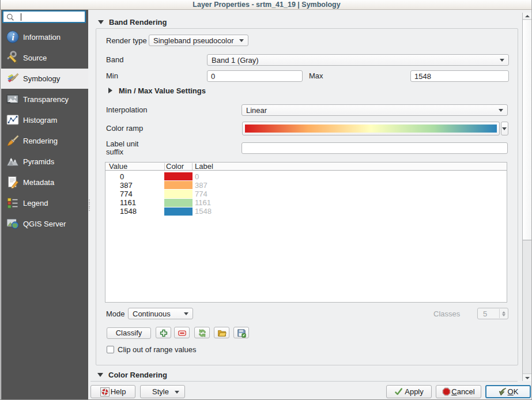  What do you see at coordinates (45, 182) in the screenshot?
I see `sidebar-item-metadata: Metadata` at bounding box center [45, 182].